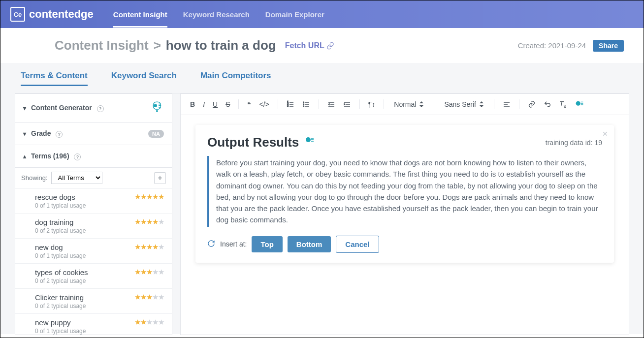  Describe the element at coordinates (227, 104) in the screenshot. I see `strike-button: S` at that location.